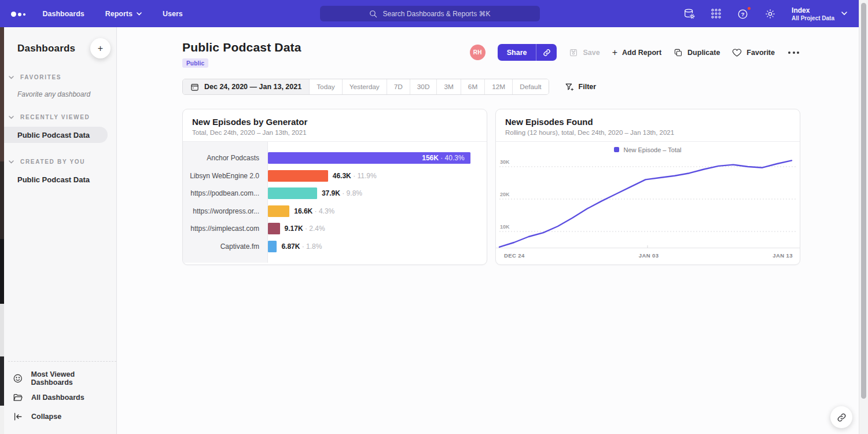 Image resolution: width=868 pixels, height=434 pixels. Describe the element at coordinates (841, 417) in the screenshot. I see `floating-share-link-button` at that location.